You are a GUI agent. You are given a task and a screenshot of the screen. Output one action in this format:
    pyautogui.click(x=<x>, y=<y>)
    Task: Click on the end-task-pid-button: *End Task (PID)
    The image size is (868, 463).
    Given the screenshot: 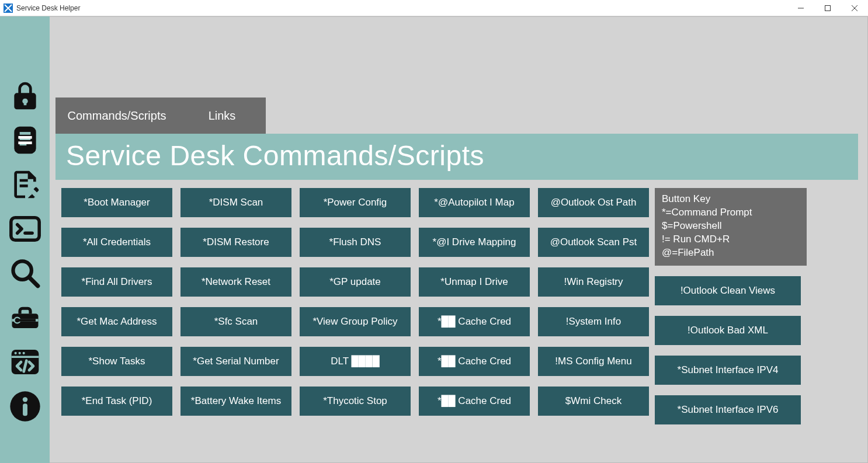 What is the action you would take?
    pyautogui.click(x=117, y=401)
    